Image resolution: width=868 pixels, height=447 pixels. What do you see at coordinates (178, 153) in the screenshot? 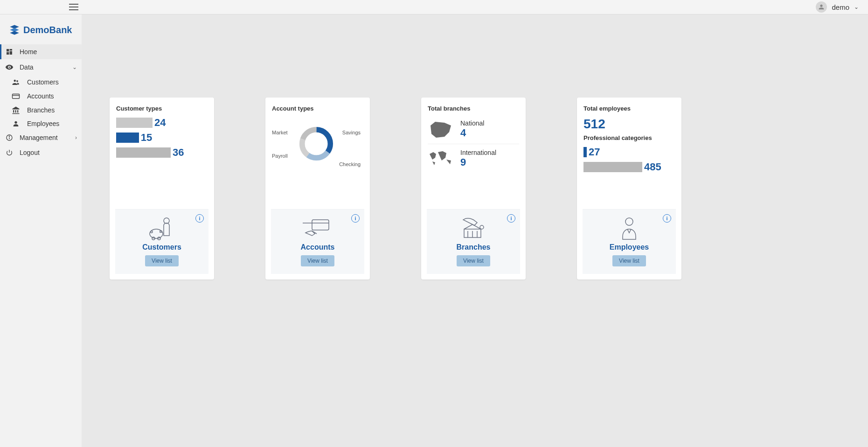
I see `bar-value: 36` at bounding box center [178, 153].